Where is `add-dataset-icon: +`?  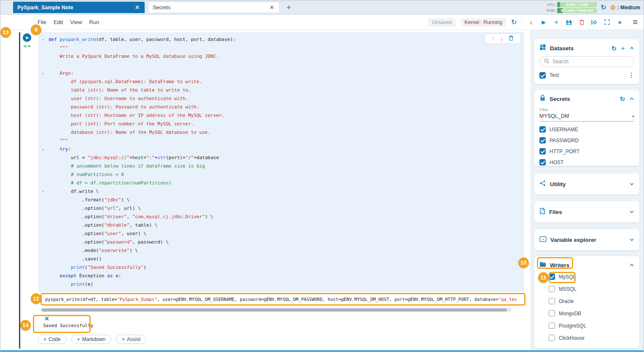
add-dataset-icon: + is located at coordinates (623, 48).